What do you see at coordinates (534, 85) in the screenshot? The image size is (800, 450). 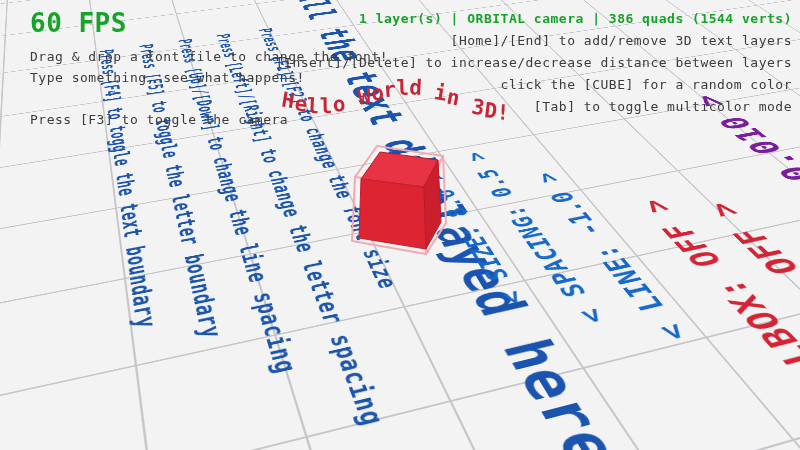 I see `hint-cube-random-color: click the [CUBE] for a random color` at bounding box center [534, 85].